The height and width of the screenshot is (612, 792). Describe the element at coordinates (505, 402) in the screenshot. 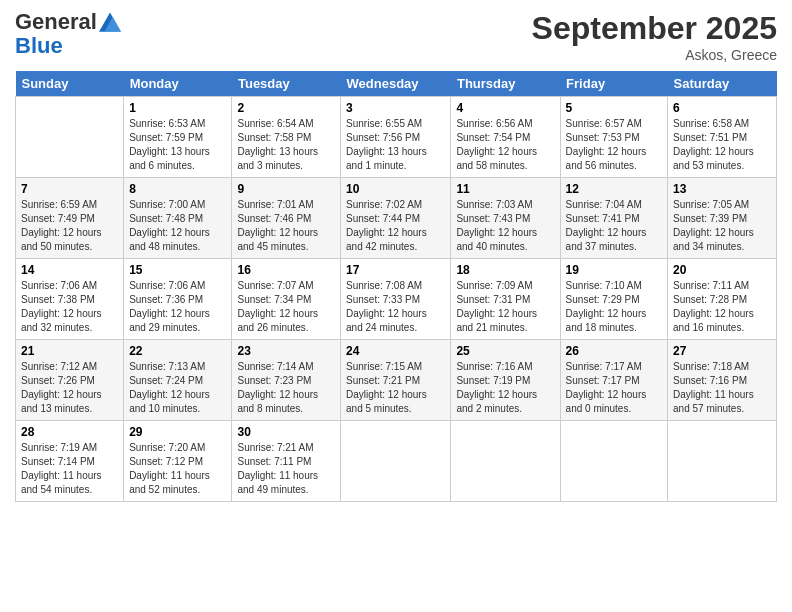

I see `daylight-text: Daylight: 12 hours and 2 minutes.` at that location.